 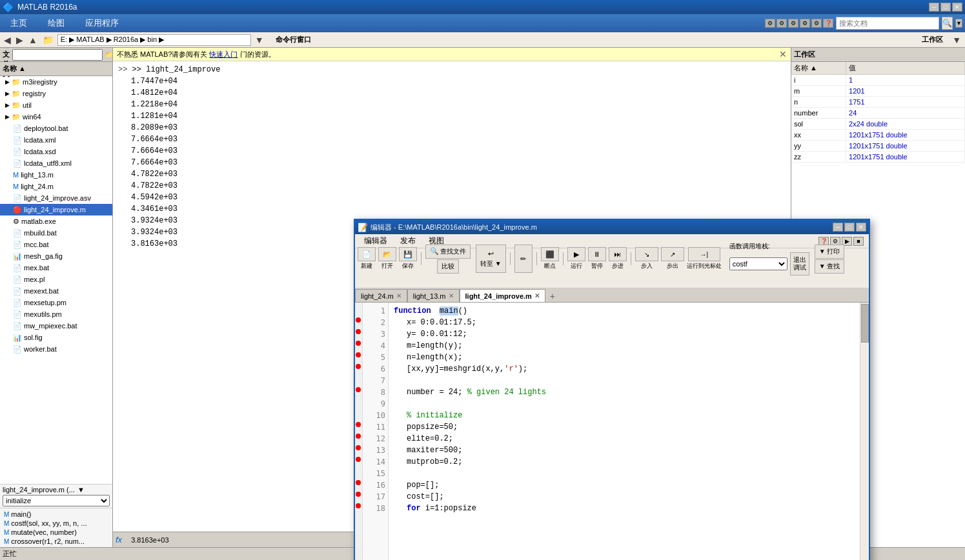 What do you see at coordinates (56, 337) in the screenshot?
I see `file-sol-fig: 📊 sol.fig` at bounding box center [56, 337].